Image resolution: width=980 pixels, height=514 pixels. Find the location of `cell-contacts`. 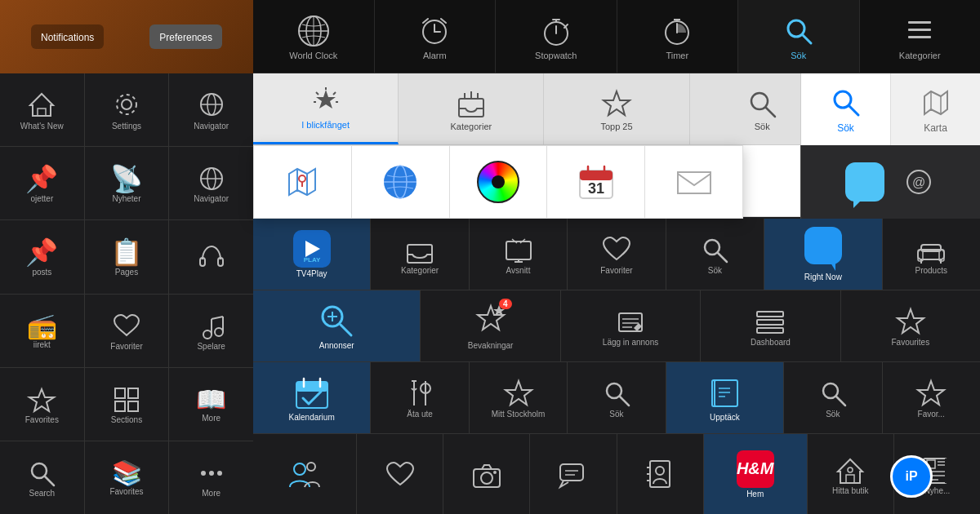

cell-contacts is located at coordinates (661, 474).